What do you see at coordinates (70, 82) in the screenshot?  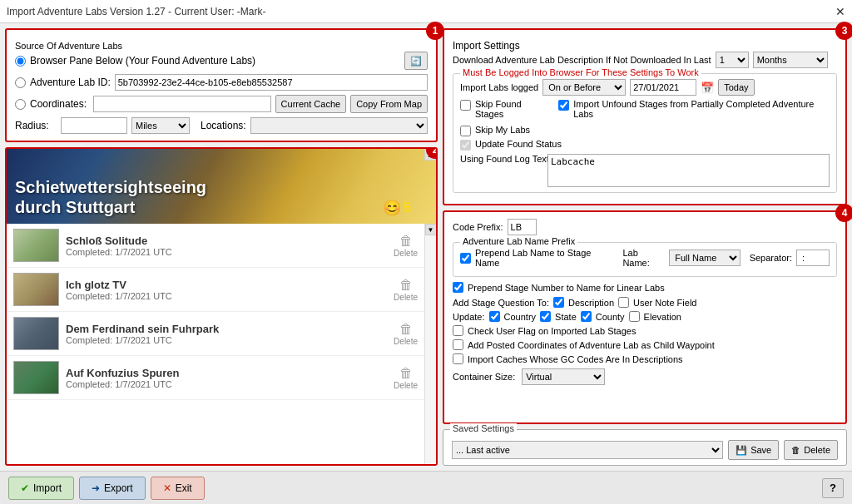 I see `radio-lab-id-label: Adventure Lab ID:` at bounding box center [70, 82].